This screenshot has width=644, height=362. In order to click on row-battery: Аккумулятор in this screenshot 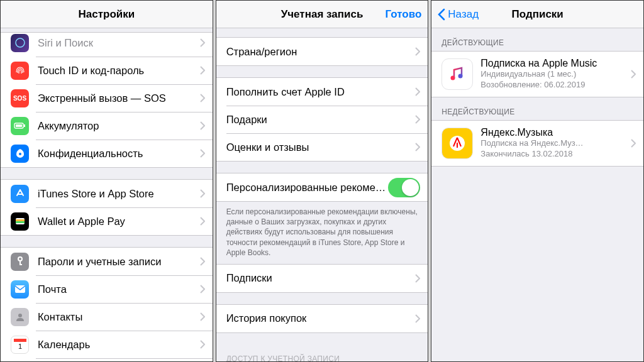, I will do `click(107, 126)`.